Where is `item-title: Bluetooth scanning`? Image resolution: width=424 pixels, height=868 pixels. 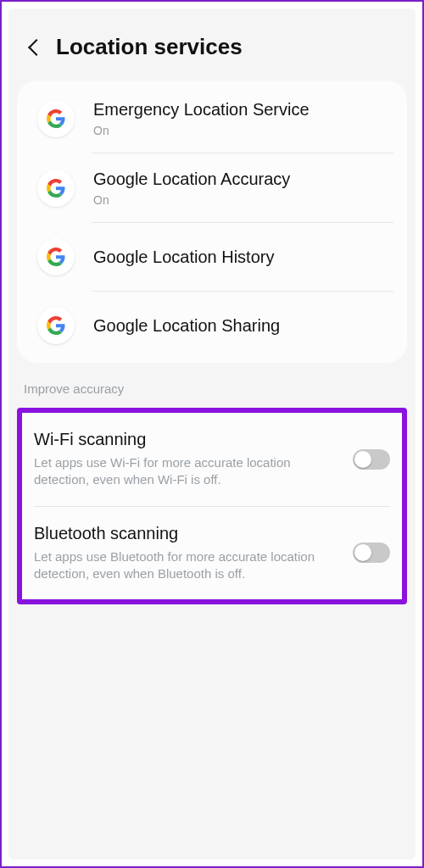
item-title: Bluetooth scanning is located at coordinates (187, 534).